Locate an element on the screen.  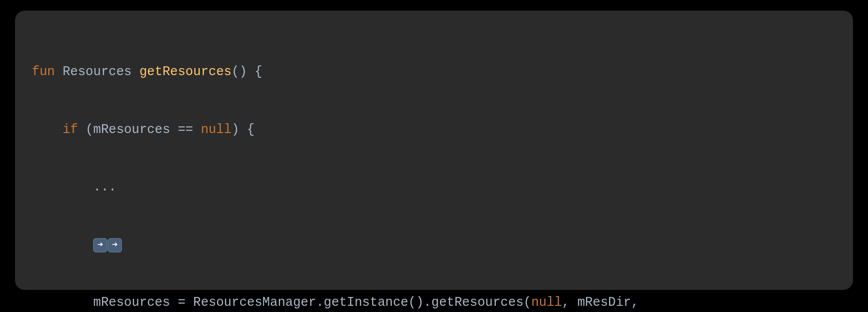
equals-operator: == is located at coordinates (185, 130).